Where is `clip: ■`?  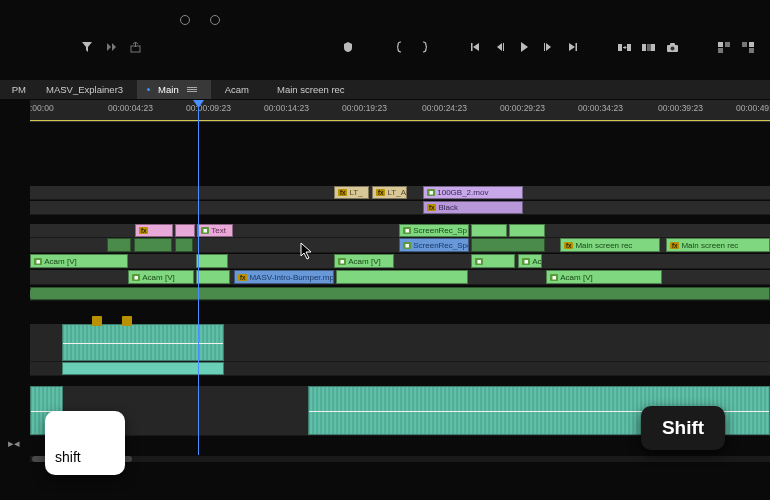 clip: ■ is located at coordinates (493, 261).